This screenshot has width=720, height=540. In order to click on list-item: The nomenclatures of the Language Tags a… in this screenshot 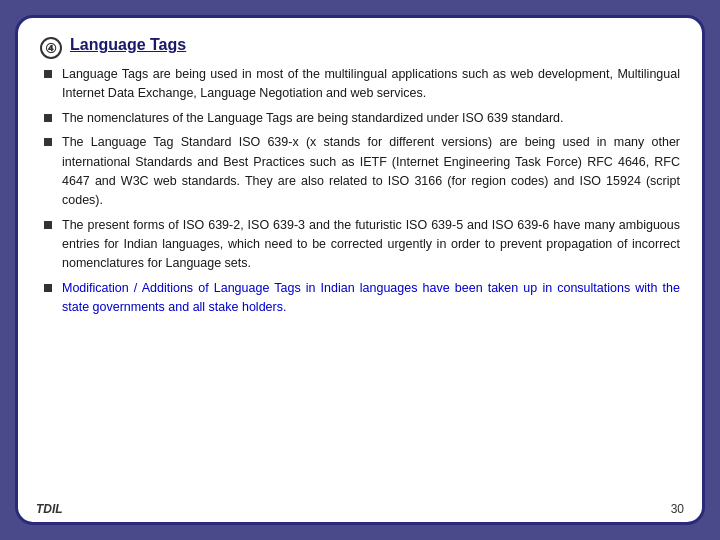, I will do `click(360, 118)`.